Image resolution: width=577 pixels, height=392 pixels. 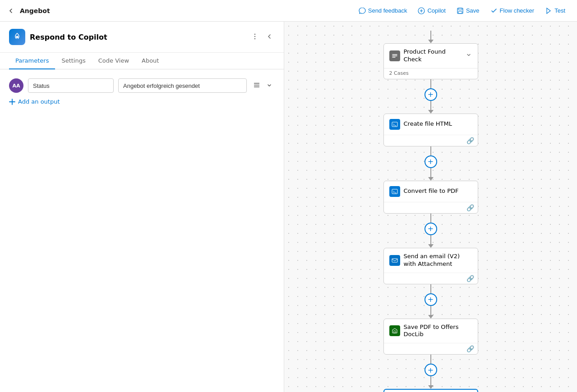 What do you see at coordinates (431, 231) in the screenshot?
I see `connector-3: +` at bounding box center [431, 231].